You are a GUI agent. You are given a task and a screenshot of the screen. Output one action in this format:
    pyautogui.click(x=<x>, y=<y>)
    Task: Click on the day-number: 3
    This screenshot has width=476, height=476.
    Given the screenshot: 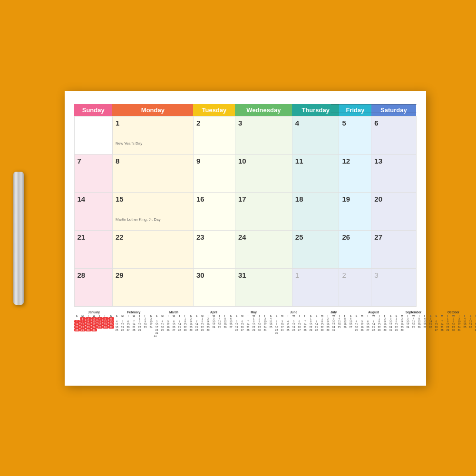 What is the action you would take?
    pyautogui.click(x=376, y=275)
    